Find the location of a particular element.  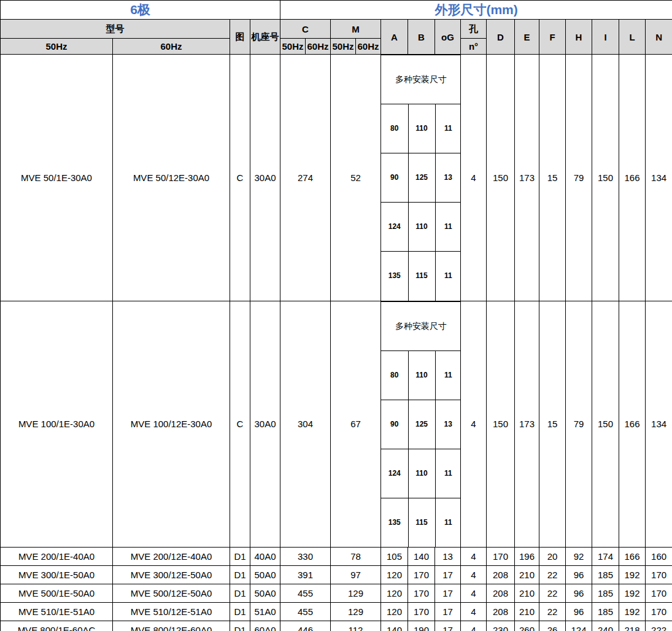

cell-og: 13 is located at coordinates (448, 557).